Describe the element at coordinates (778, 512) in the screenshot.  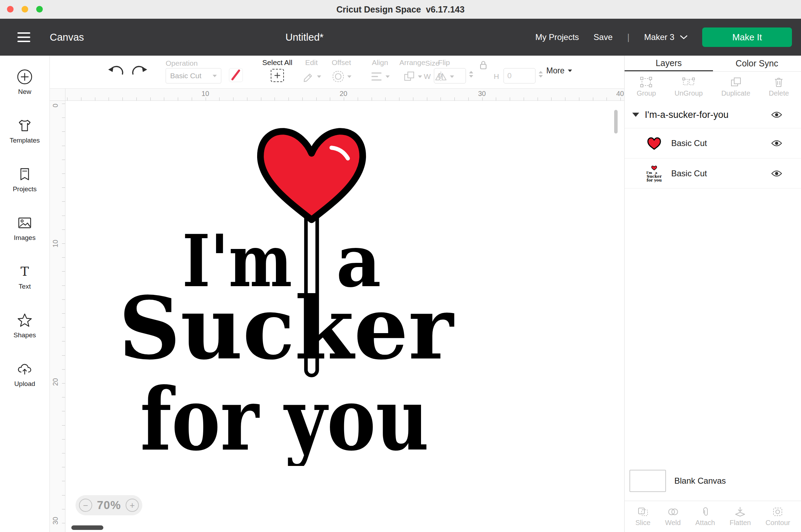
I see `contour-icon` at that location.